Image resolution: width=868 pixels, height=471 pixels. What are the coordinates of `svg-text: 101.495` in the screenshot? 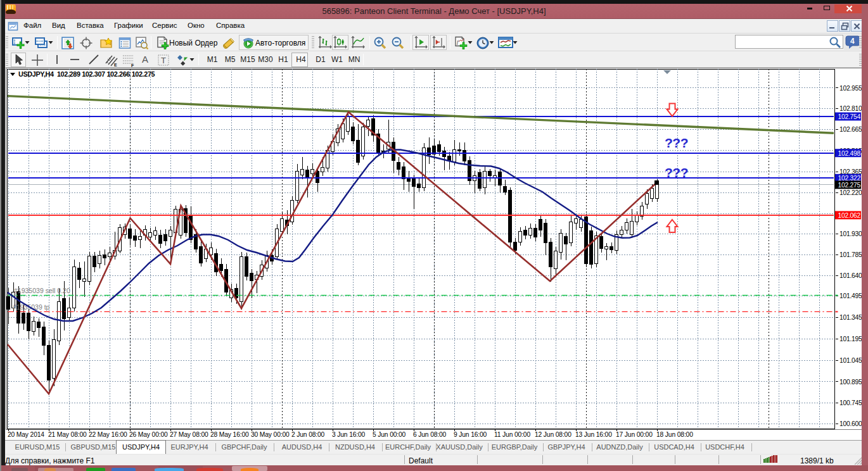 It's located at (851, 296).